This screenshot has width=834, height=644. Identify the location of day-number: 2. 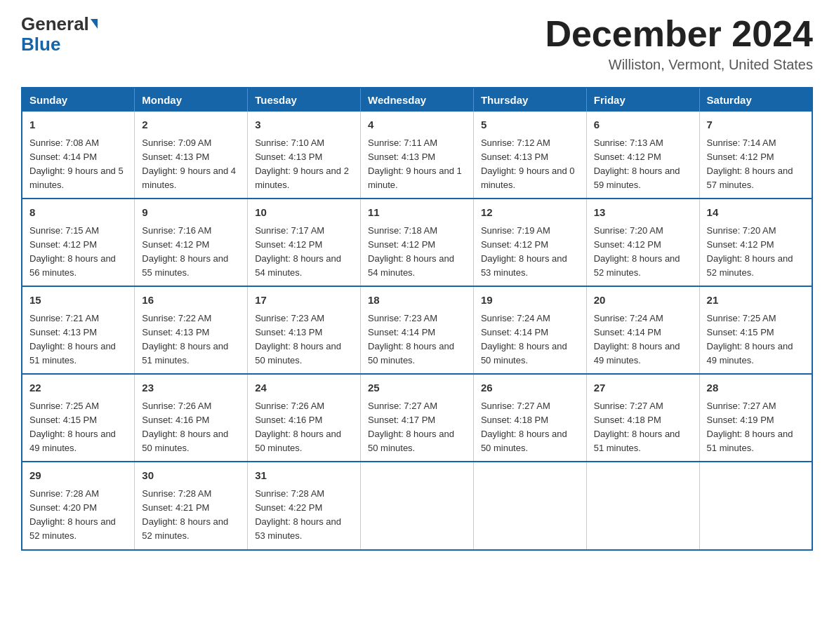
(191, 125).